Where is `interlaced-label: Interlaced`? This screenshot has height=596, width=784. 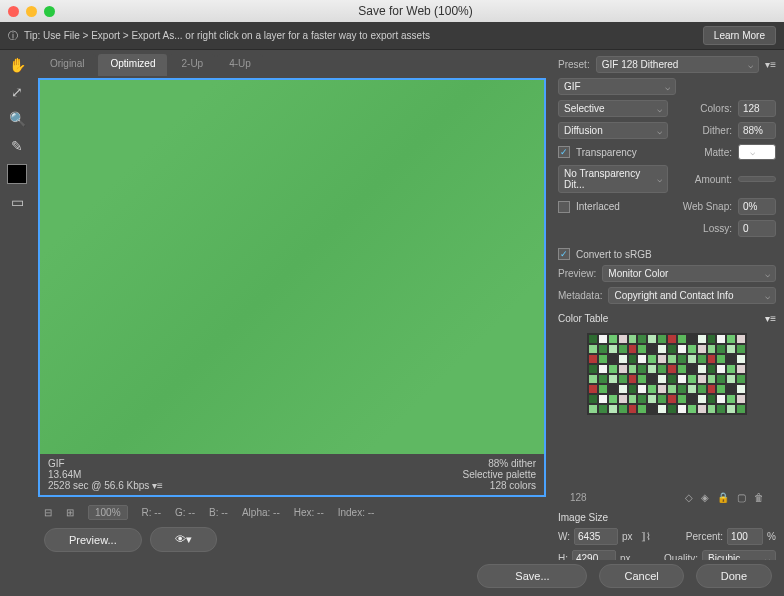 interlaced-label: Interlaced is located at coordinates (598, 206).